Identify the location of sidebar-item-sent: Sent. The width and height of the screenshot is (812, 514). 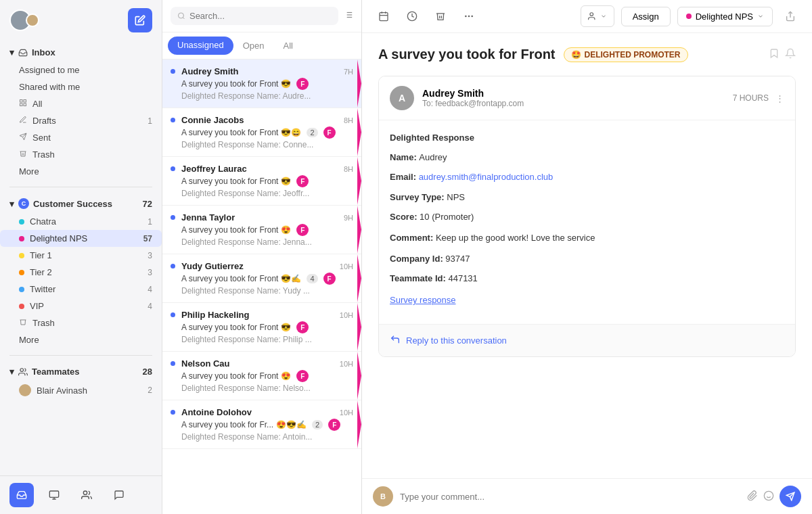
(81, 138).